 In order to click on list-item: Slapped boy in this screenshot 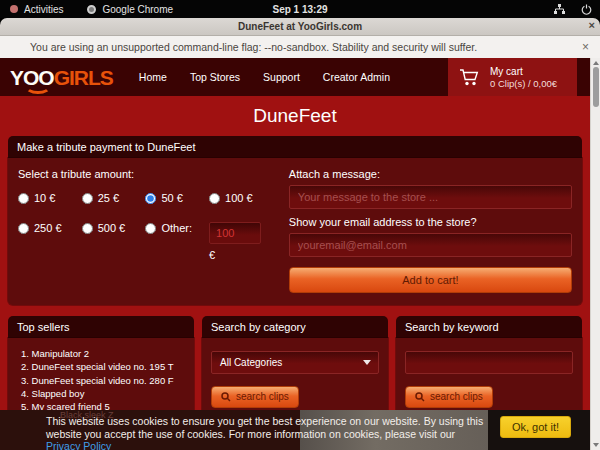, I will do `click(103, 394)`.